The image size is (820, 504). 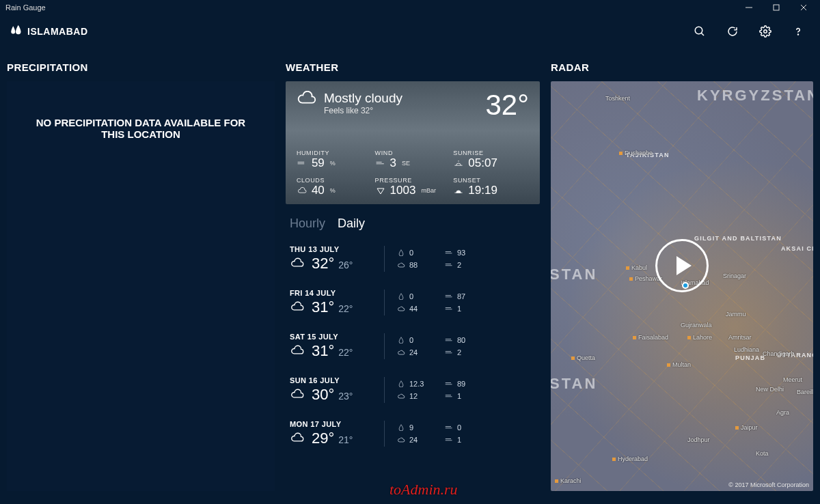 I want to click on forecast-low: 26°, so click(x=346, y=265).